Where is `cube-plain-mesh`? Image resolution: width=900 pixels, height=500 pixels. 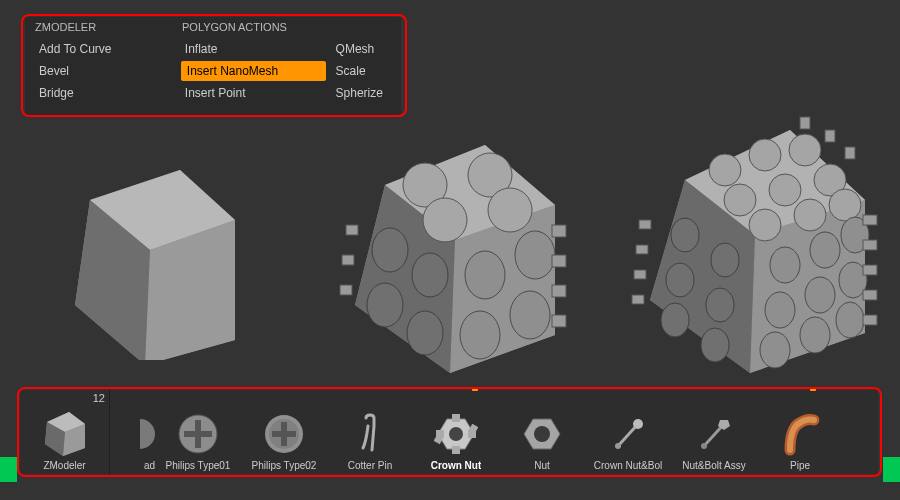
cube-plain-mesh is located at coordinates (155, 245).